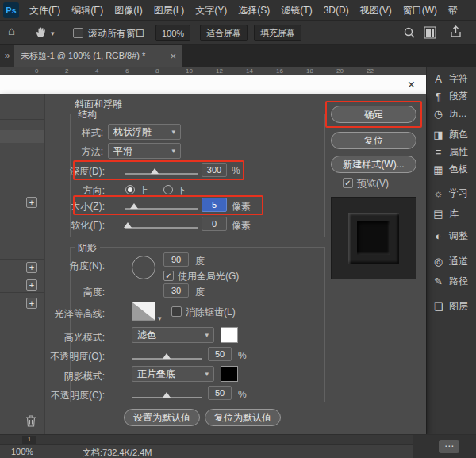 The image size is (476, 458). I want to click on hand-tool-icon, so click(41, 33).